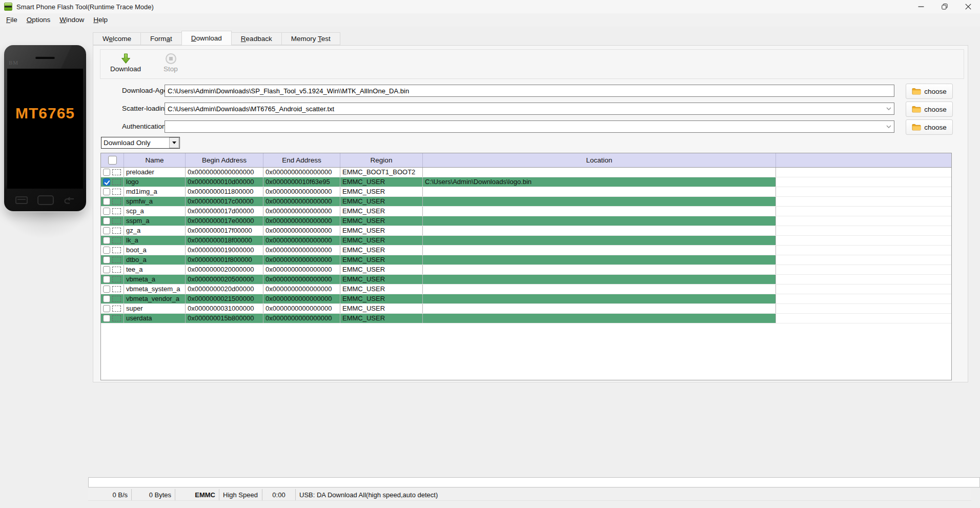 The width and height of the screenshot is (980, 508). I want to click on table-row: lk_a 0x0000000018f00000 0x00000000000000…, so click(526, 241).